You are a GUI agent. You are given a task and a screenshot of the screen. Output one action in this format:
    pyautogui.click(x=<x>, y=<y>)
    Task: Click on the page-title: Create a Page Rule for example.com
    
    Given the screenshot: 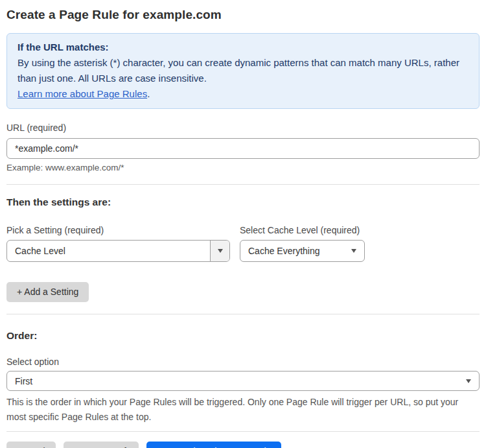 What is the action you would take?
    pyautogui.click(x=243, y=15)
    